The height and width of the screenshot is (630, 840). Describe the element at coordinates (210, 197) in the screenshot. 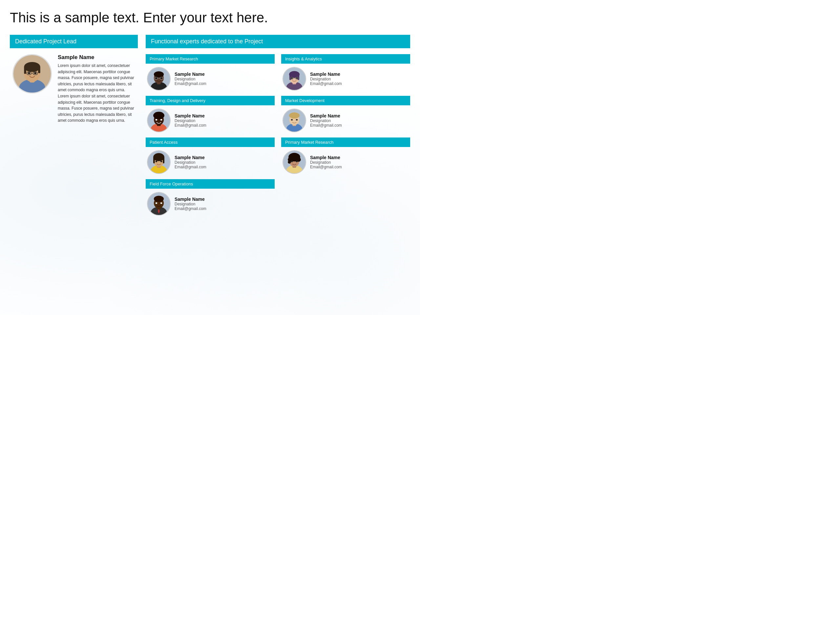

I see `expert-card: Field Force Operations Sample Name Desig…` at that location.